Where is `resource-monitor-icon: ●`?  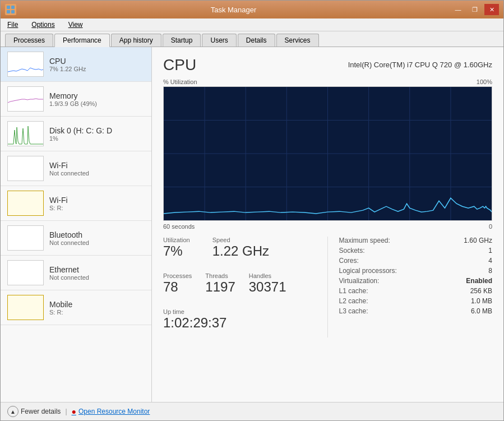
resource-monitor-icon: ● is located at coordinates (74, 411).